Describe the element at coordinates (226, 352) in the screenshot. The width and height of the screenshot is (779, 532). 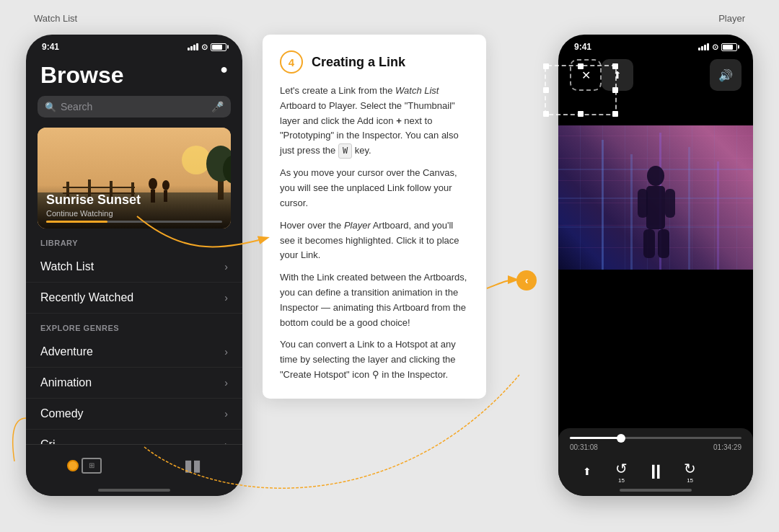
I see `chevron-icon-adventure: ›` at that location.